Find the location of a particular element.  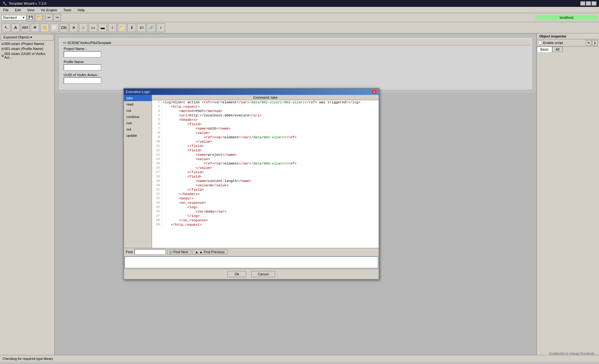

title-bar: 🔧 Template Wizard v. 7.2.0 ─ □ ✕ is located at coordinates (300, 3).